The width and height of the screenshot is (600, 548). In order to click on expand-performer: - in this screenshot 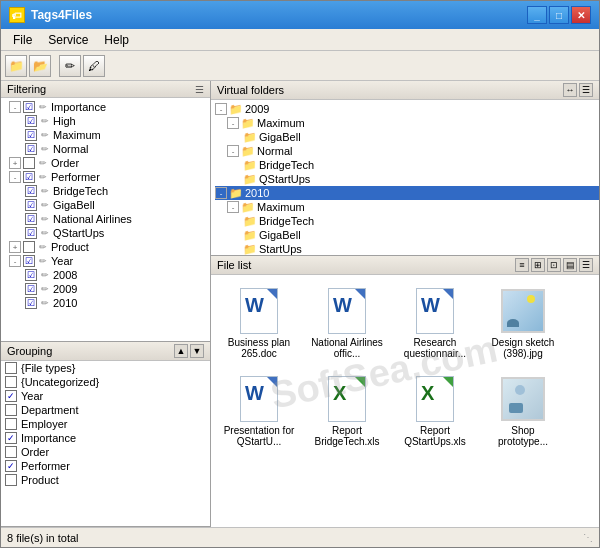, I will do `click(15, 177)`.